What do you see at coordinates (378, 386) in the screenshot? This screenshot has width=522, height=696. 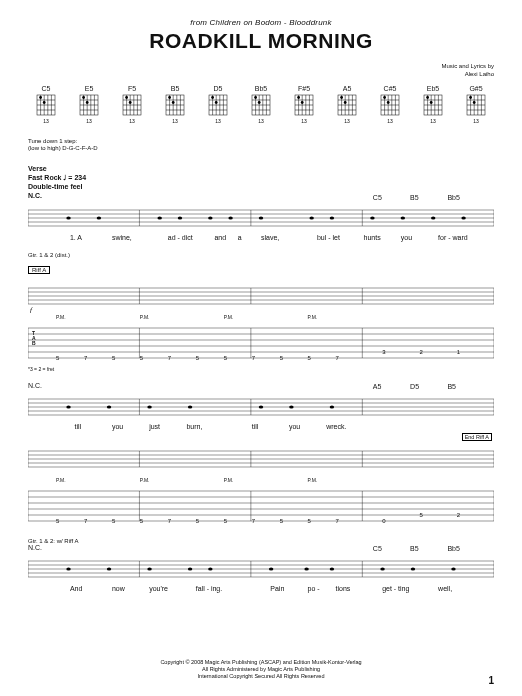 I see `chord-mark: A5` at bounding box center [378, 386].